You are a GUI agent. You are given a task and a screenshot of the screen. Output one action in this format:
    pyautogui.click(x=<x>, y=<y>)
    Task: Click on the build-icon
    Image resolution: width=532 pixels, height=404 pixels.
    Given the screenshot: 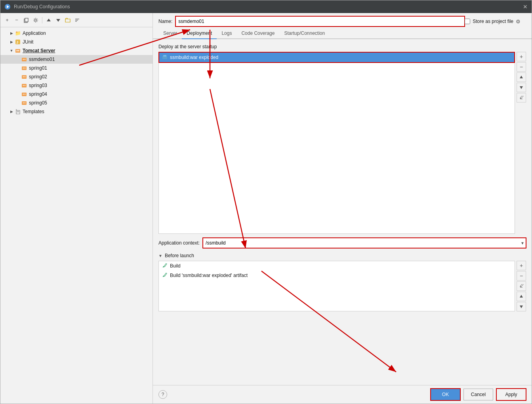 What is the action you would take?
    pyautogui.click(x=165, y=266)
    